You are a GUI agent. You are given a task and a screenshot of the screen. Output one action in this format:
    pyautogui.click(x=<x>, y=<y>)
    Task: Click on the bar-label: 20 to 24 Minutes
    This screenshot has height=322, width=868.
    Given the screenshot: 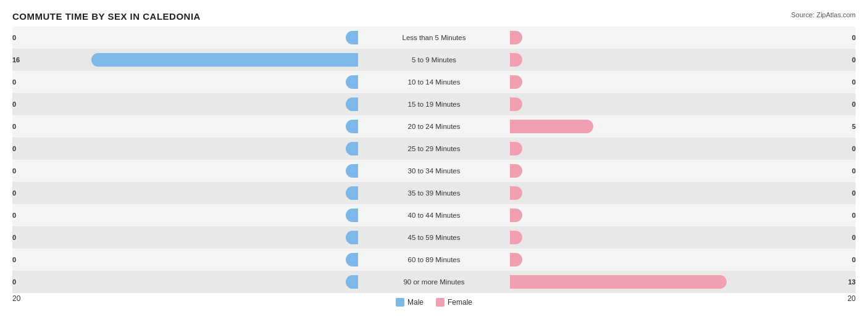 What is the action you would take?
    pyautogui.click(x=434, y=126)
    